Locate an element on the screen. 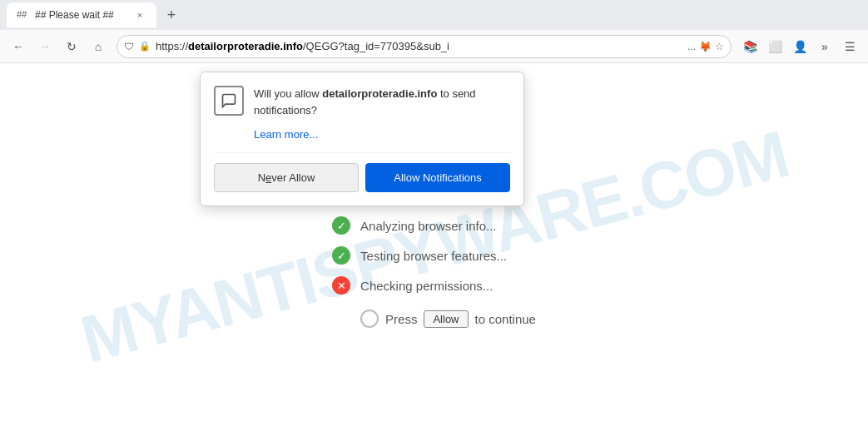  press-row: Press Allow to continue is located at coordinates (434, 319).